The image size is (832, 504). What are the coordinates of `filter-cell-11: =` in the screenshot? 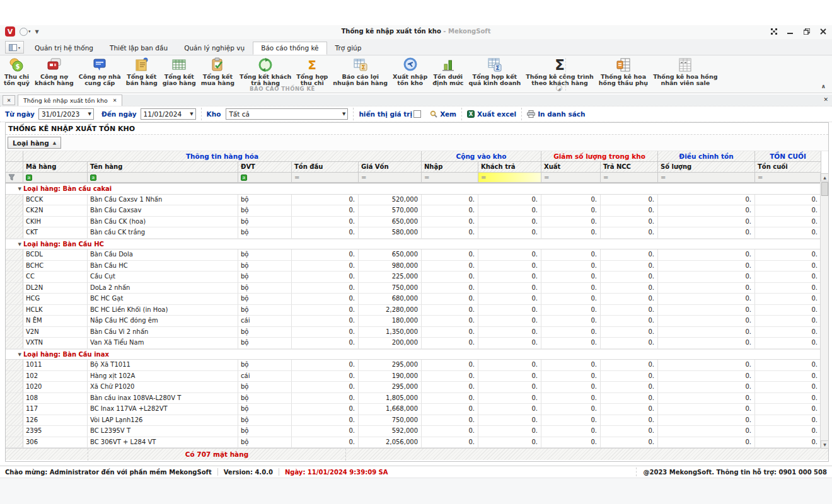 It's located at (788, 178).